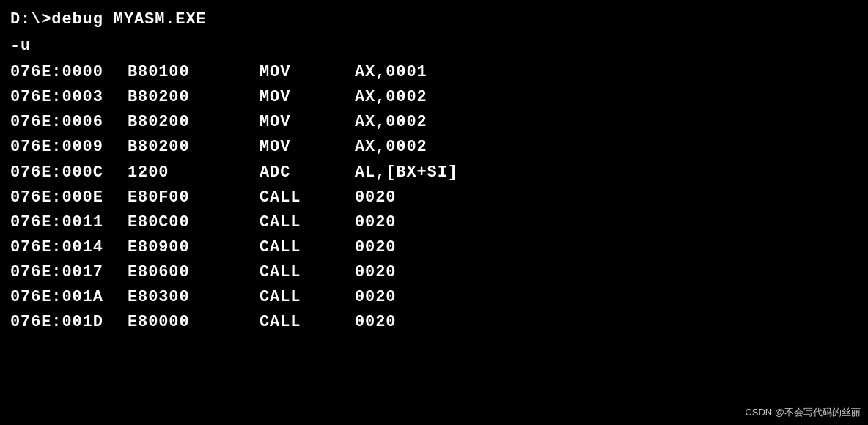 The height and width of the screenshot is (425, 868). What do you see at coordinates (194, 198) in the screenshot?
I see `bytes-cell: E80F00` at bounding box center [194, 198].